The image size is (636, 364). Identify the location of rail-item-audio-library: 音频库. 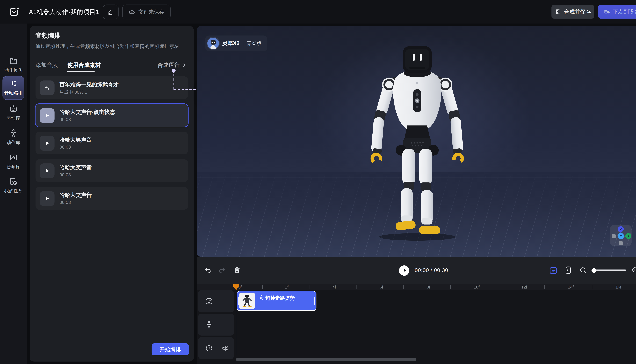
(14, 162).